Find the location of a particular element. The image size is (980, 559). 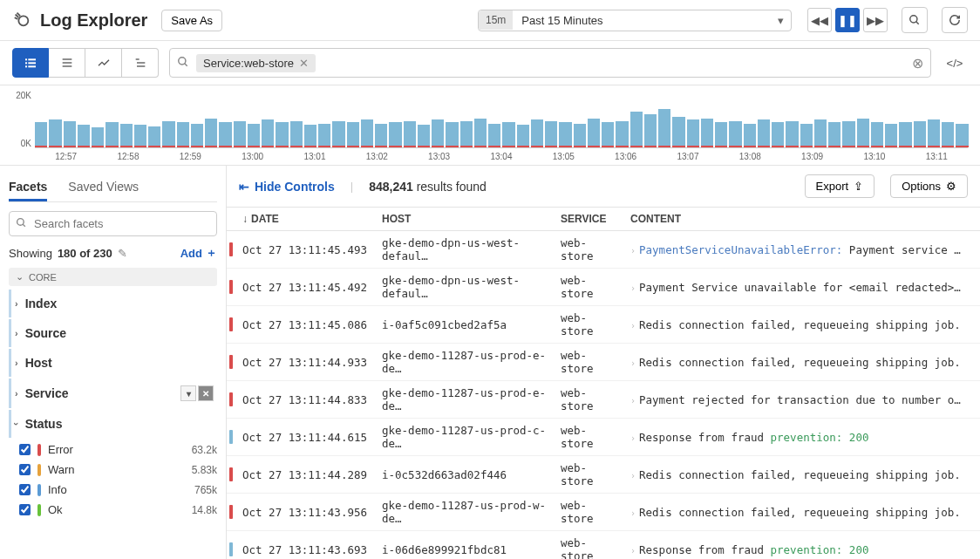

refresh-button is located at coordinates (955, 20).